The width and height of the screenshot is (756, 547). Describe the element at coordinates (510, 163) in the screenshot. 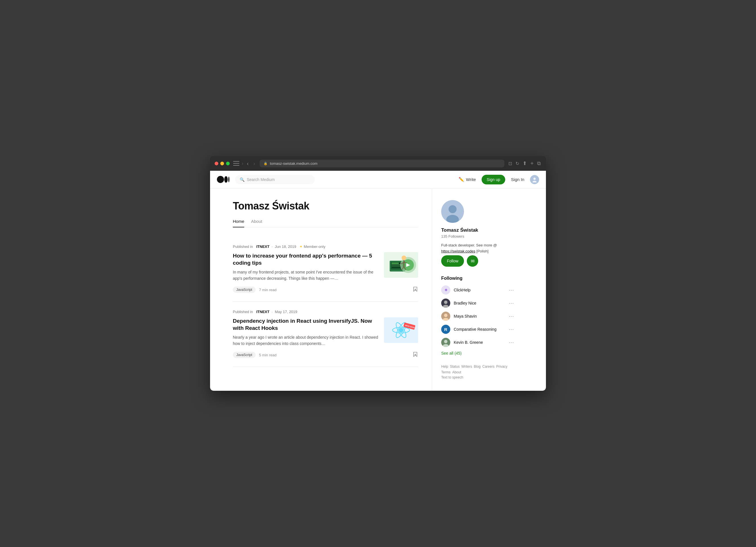

I see `cast-button: ⊡` at that location.